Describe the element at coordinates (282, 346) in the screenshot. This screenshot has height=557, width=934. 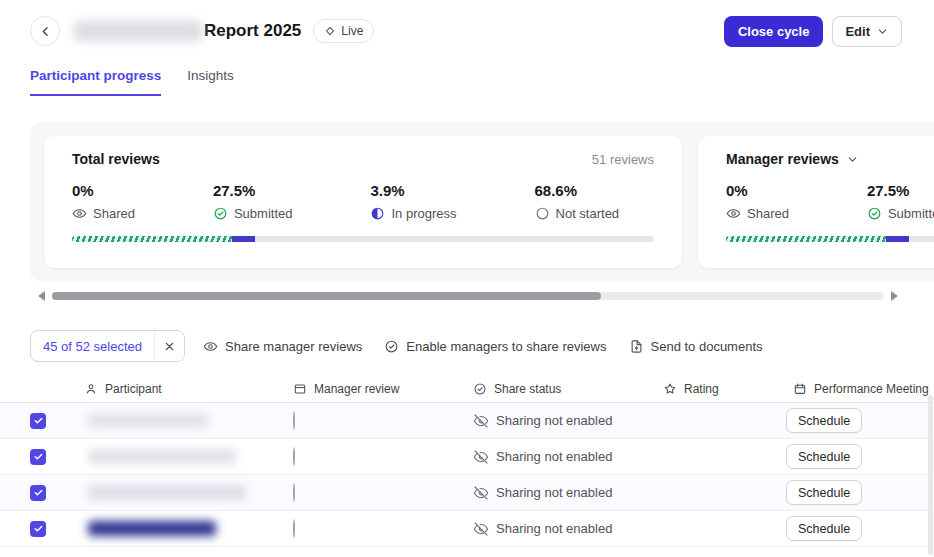
I see `share-manager-reviews-button: Share manager reviews` at that location.